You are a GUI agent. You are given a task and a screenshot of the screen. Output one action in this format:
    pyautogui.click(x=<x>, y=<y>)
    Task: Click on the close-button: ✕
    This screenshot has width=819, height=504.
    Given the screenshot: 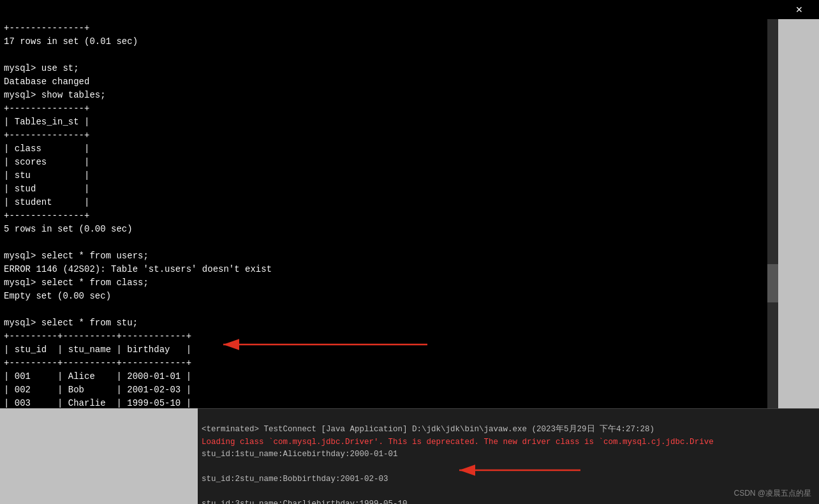 What is the action you would take?
    pyautogui.click(x=799, y=10)
    